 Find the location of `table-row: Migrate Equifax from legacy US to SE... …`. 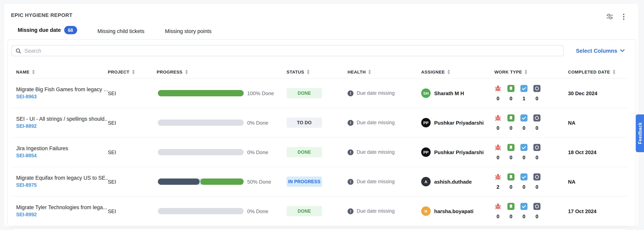

table-row: Migrate Equifax from legacy US to SE... … is located at coordinates (320, 182).